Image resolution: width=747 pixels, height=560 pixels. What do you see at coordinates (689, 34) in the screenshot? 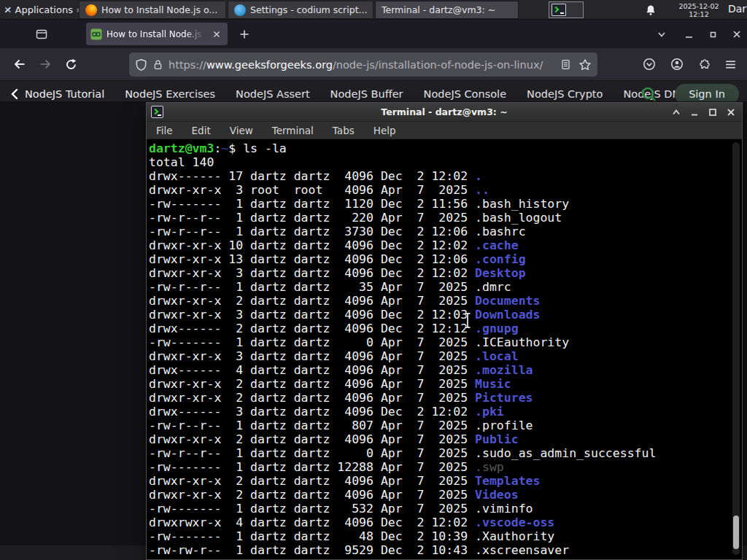
I see `browser-minimize-button` at bounding box center [689, 34].